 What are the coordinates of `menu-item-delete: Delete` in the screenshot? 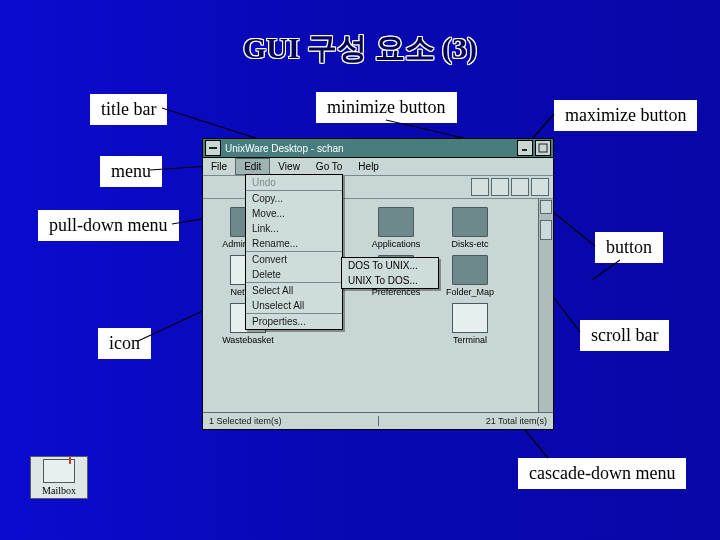 It's located at (294, 274).